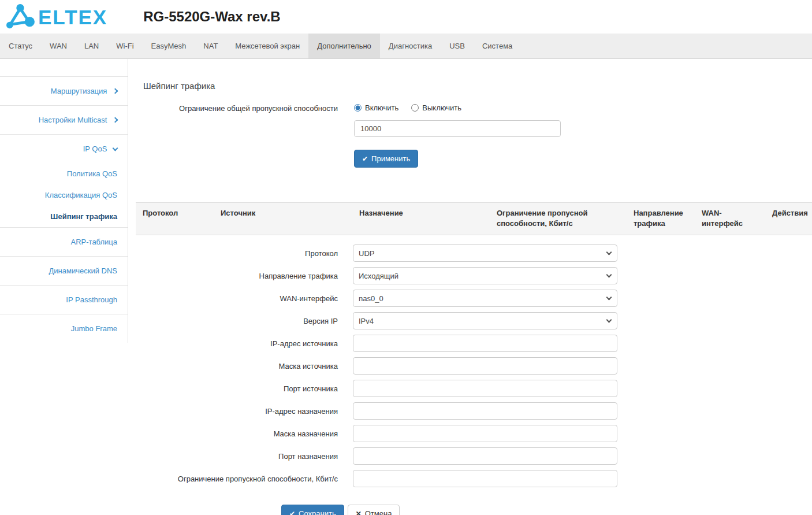 The height and width of the screenshot is (515, 812). Describe the element at coordinates (485, 388) in the screenshot. I see `source-port-input` at that location.